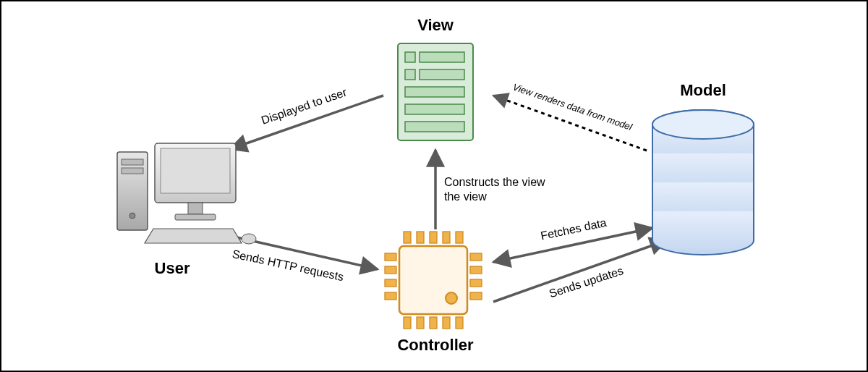  I want to click on view-label: View, so click(435, 25).